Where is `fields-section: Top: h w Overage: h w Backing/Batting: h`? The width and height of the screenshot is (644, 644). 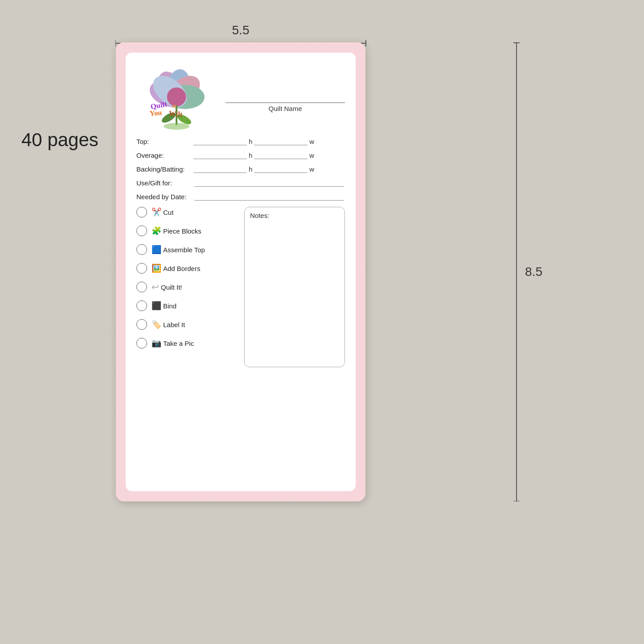 fields-section: Top: h w Overage: h w Backing/Batting: h is located at coordinates (241, 169).